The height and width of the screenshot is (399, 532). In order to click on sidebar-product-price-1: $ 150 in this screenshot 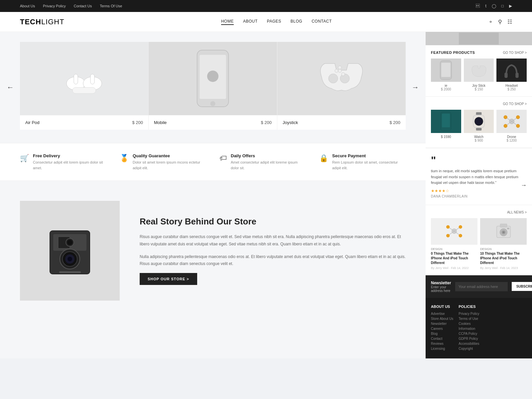, I will do `click(479, 89)`.